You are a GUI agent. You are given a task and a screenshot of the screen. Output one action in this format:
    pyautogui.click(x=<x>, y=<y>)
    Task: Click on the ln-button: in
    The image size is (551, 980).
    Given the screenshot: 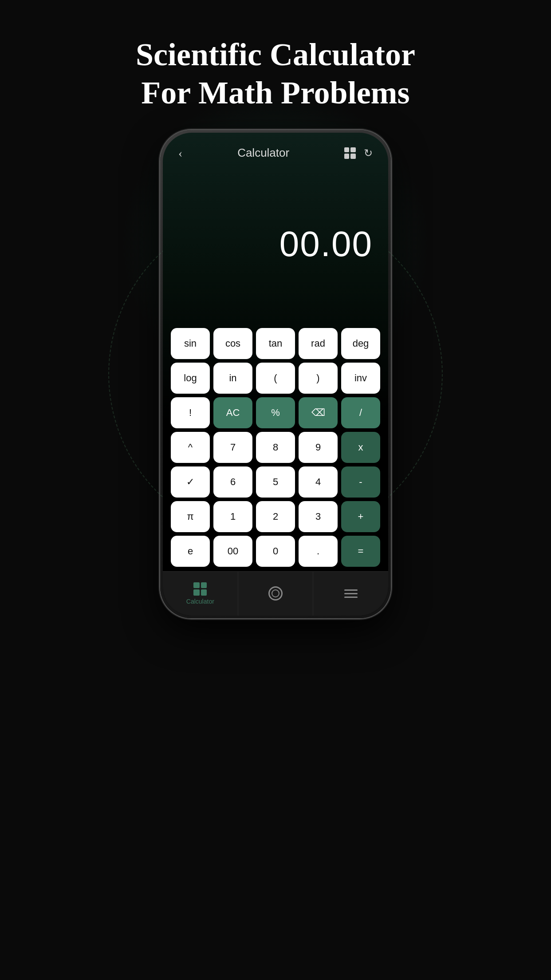 What is the action you would take?
    pyautogui.click(x=233, y=378)
    